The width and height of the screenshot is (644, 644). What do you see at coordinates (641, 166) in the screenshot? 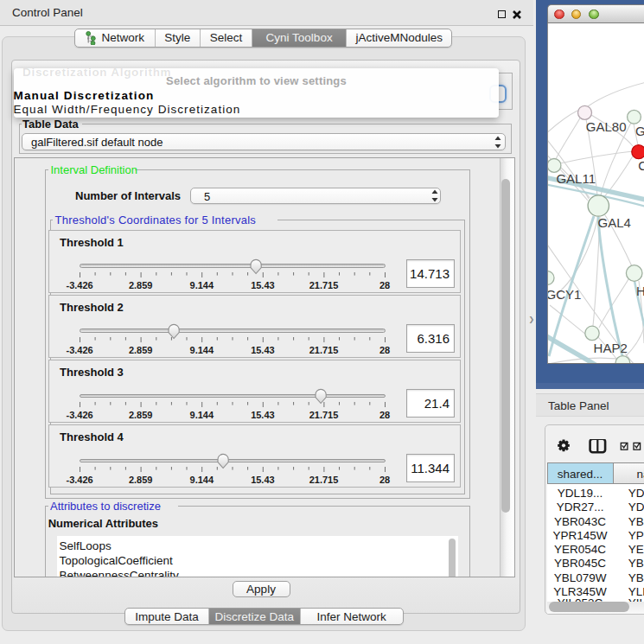
I see `svg-text: C` at bounding box center [641, 166].